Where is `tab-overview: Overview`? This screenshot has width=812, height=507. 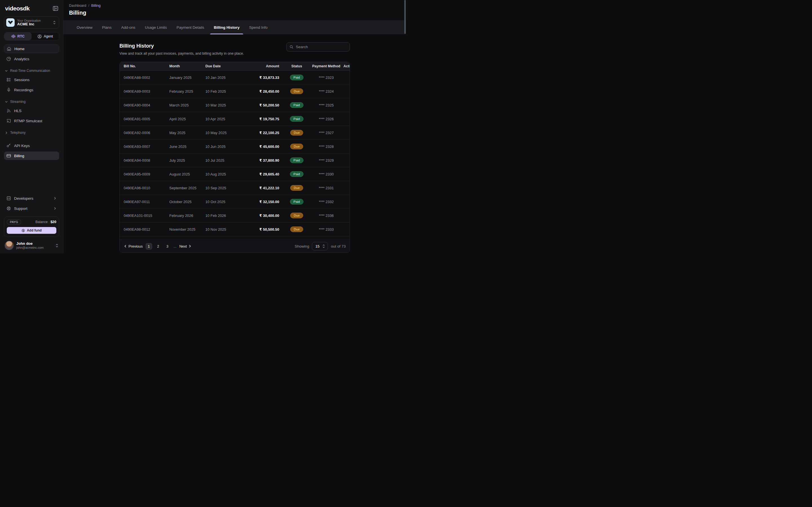 tab-overview: Overview is located at coordinates (85, 27).